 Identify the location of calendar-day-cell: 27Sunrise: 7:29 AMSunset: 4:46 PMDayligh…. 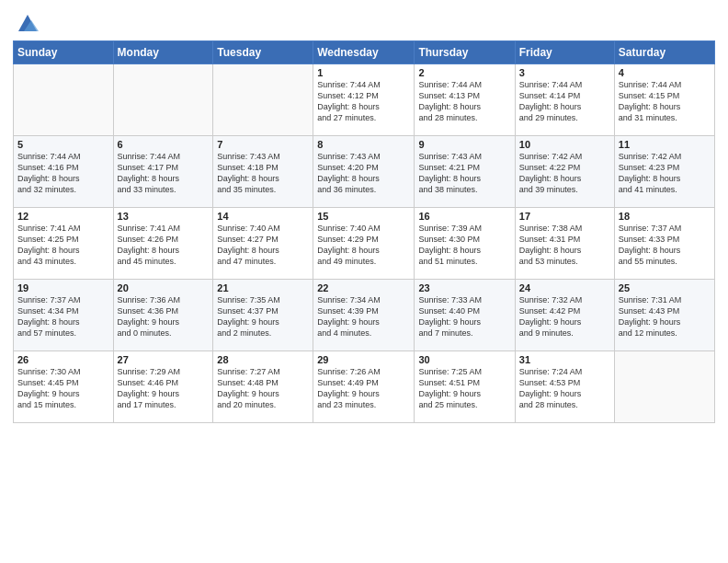
(164, 387).